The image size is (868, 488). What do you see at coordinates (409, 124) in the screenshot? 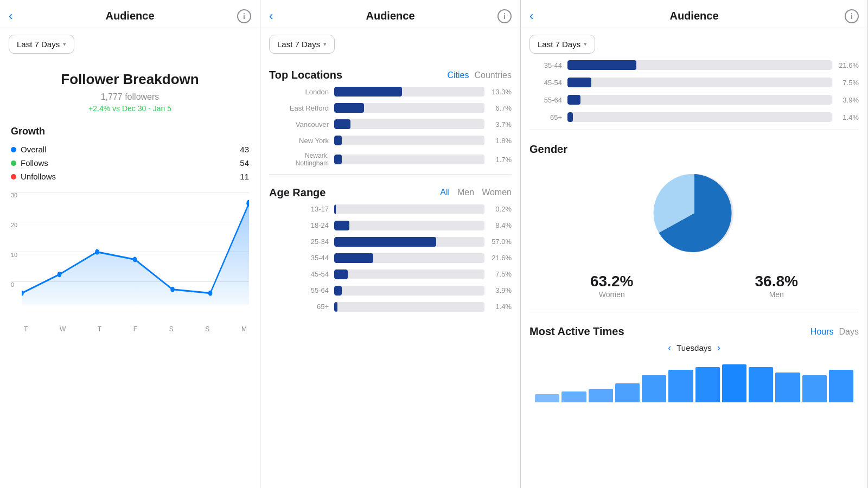
I see `bar-track-vancouver` at bounding box center [409, 124].